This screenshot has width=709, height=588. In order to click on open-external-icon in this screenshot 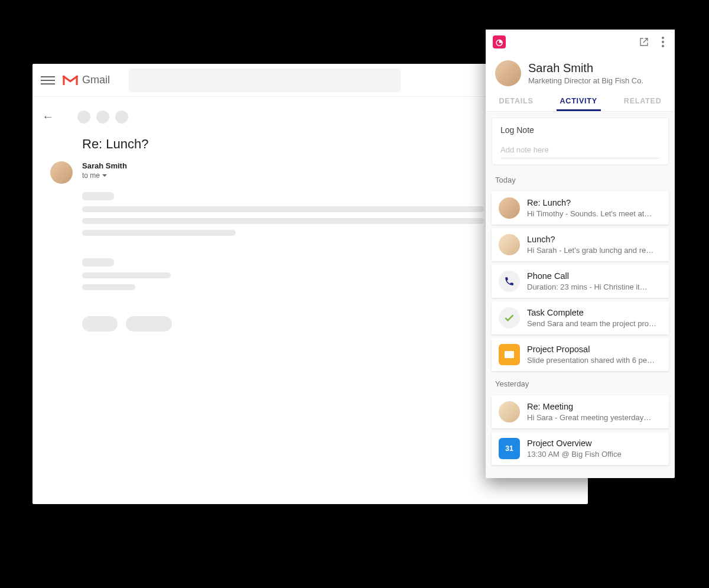, I will do `click(644, 42)`.